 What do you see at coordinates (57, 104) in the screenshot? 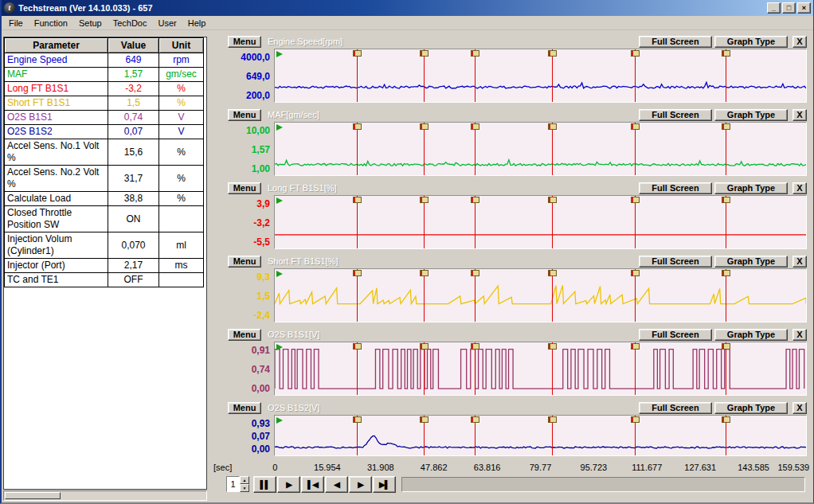
I see `parameter-name-cell: Short FT B1S1` at bounding box center [57, 104].